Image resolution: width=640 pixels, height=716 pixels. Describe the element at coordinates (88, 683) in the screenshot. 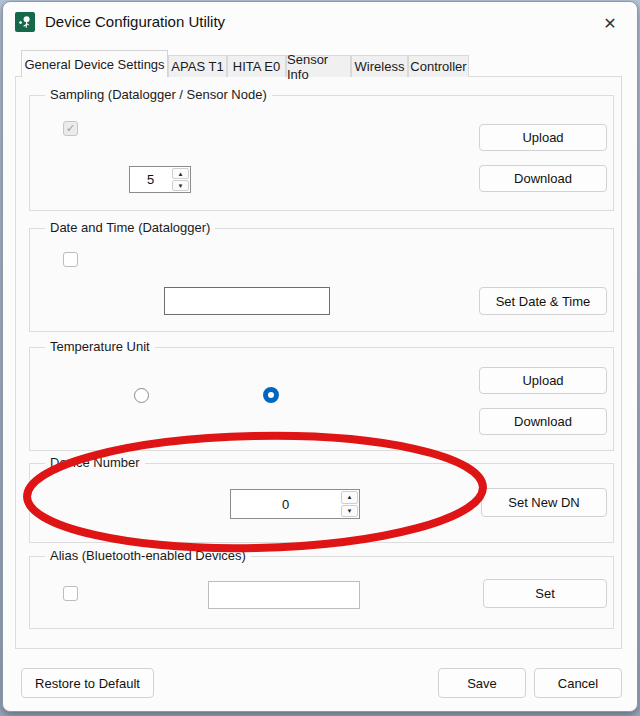

I see `restore-default-button: Restore to Default` at that location.